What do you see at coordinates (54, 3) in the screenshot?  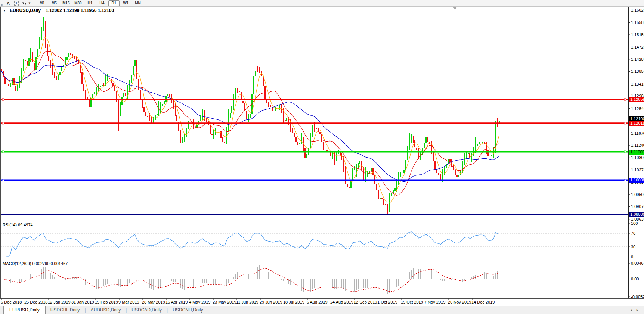 I see `timeframe-button-M5: M5` at bounding box center [54, 3].